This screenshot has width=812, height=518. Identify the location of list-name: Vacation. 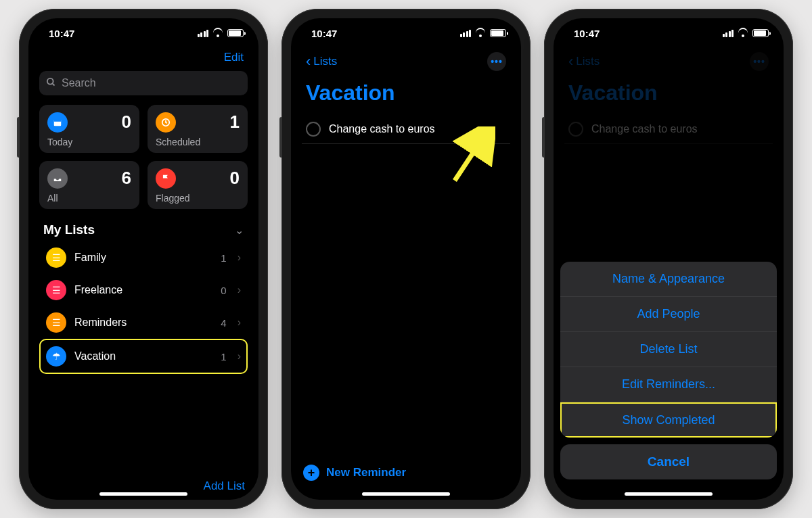
(143, 356).